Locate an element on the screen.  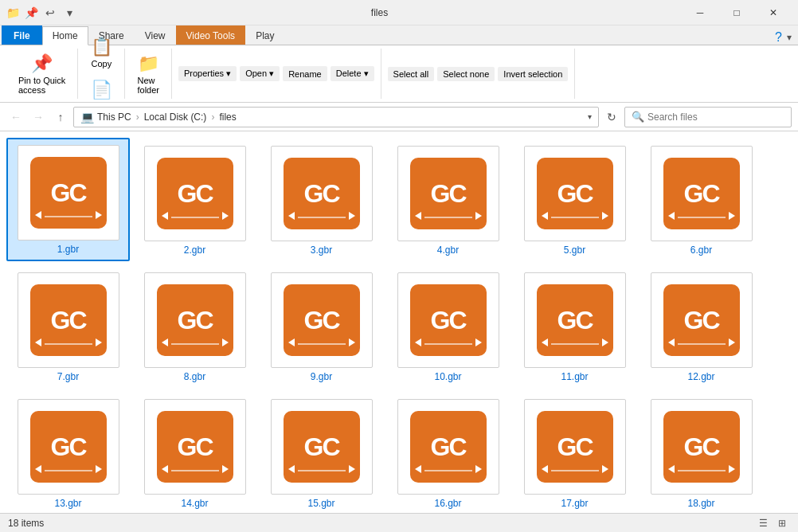
dropdown-arrow-icon: ▾ is located at coordinates (589, 116).